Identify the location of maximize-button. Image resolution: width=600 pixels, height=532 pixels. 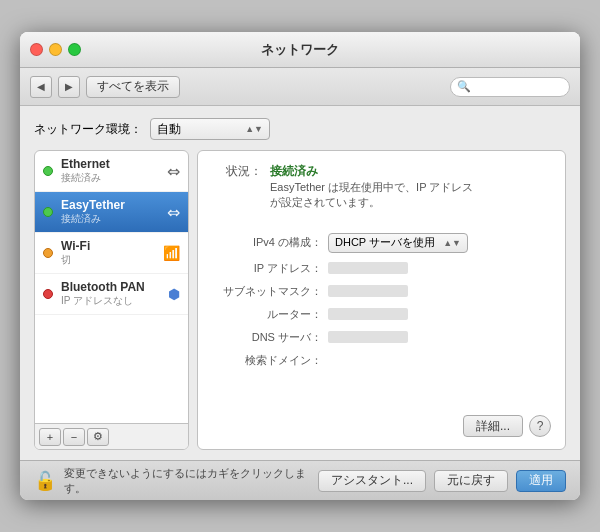
(74, 50).